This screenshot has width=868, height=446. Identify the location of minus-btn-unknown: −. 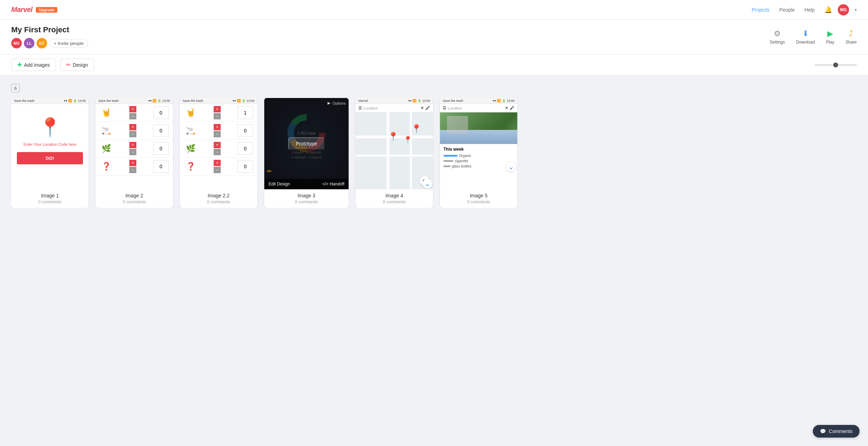
(133, 170).